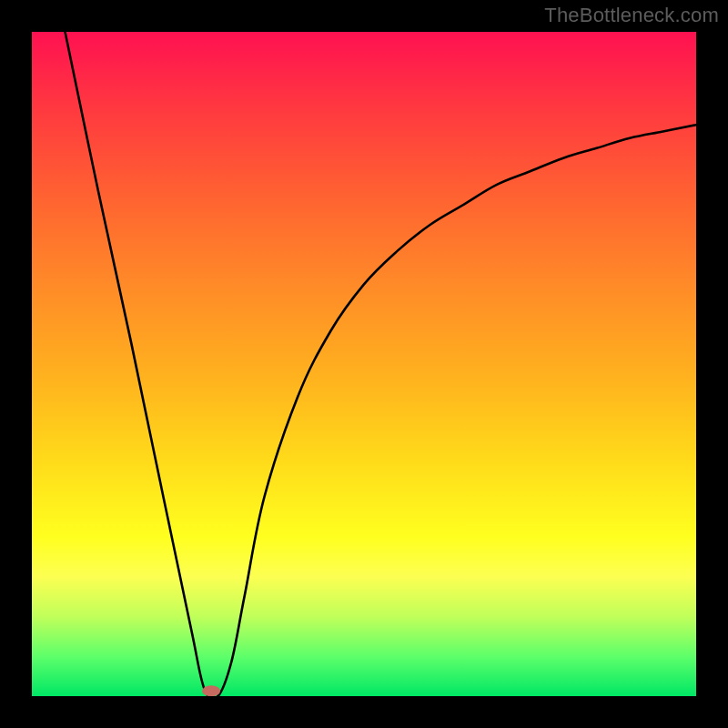 The image size is (728, 728). I want to click on optimal-point-marker, so click(211, 691).